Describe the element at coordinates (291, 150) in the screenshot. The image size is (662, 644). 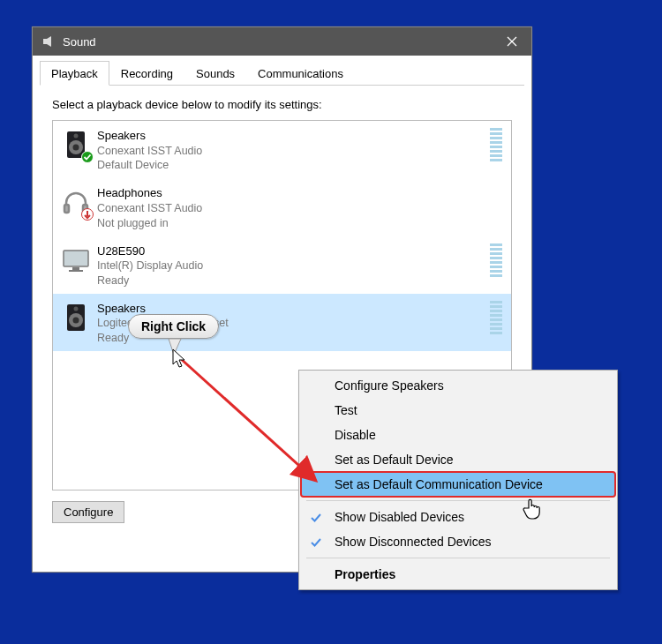
I see `device-text: Speakers Conexant ISST Audio Default Dev…` at that location.